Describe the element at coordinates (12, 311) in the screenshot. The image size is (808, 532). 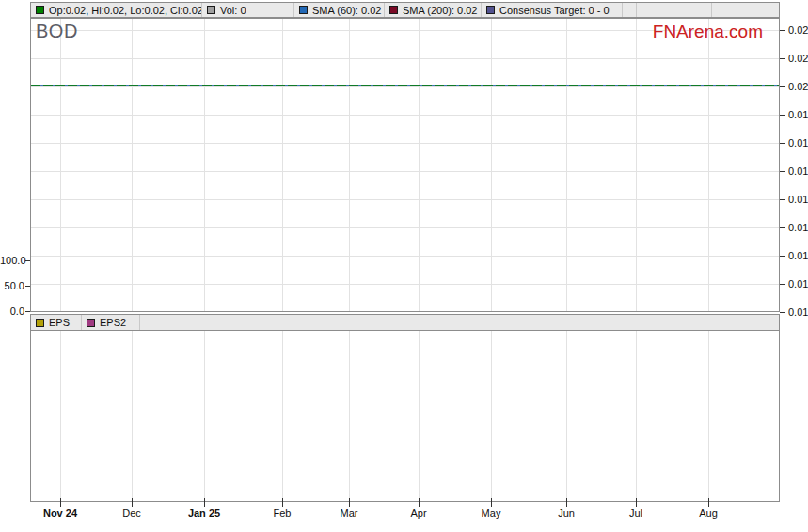
I see `volume-axis-label: 0.0` at that location.